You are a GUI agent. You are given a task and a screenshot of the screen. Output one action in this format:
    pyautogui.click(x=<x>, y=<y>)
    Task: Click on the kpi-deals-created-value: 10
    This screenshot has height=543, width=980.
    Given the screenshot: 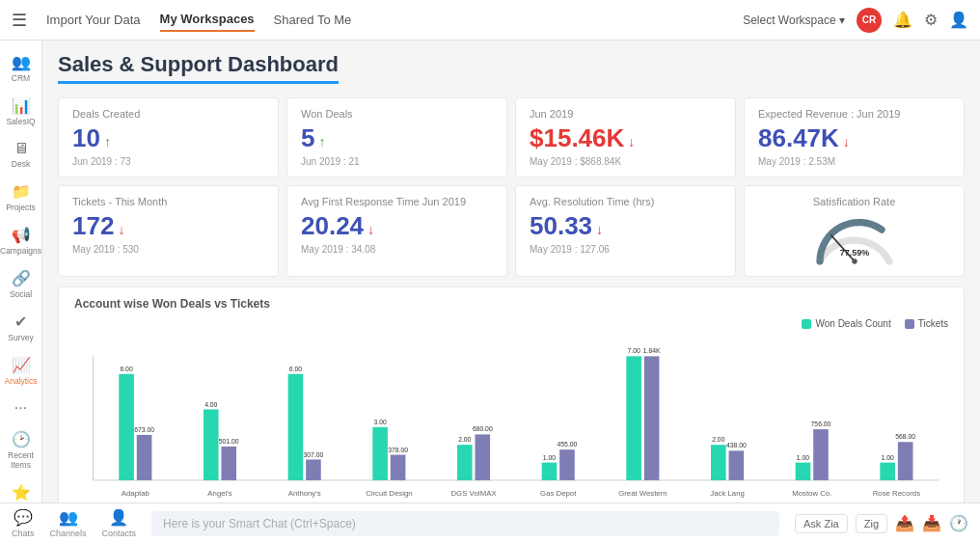 What is the action you would take?
    pyautogui.click(x=87, y=139)
    